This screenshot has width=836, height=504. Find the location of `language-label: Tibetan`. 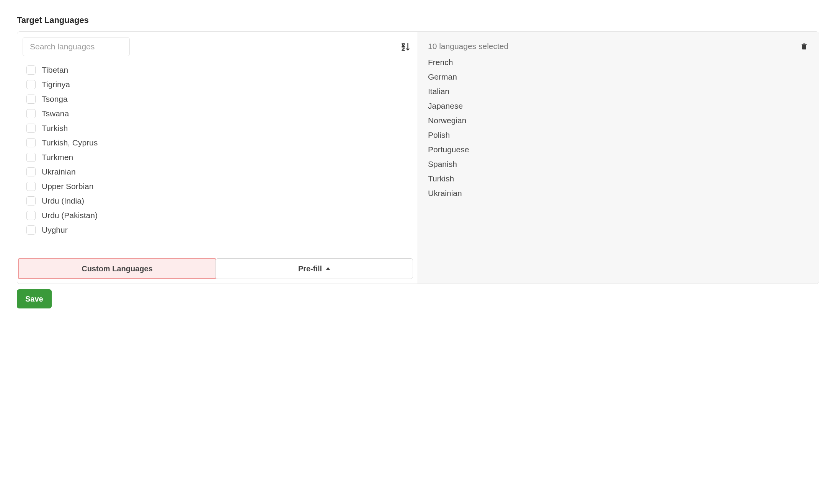

language-label: Tibetan is located at coordinates (55, 70).